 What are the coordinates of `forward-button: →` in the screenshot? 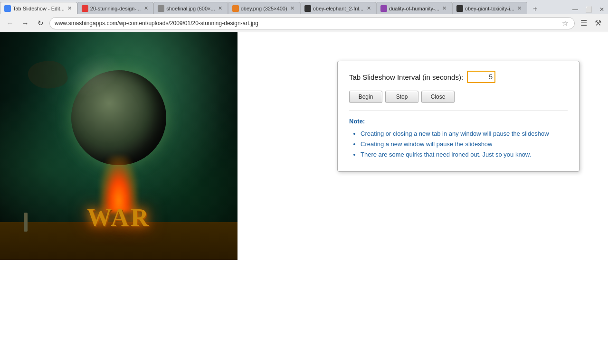 It's located at (25, 23).